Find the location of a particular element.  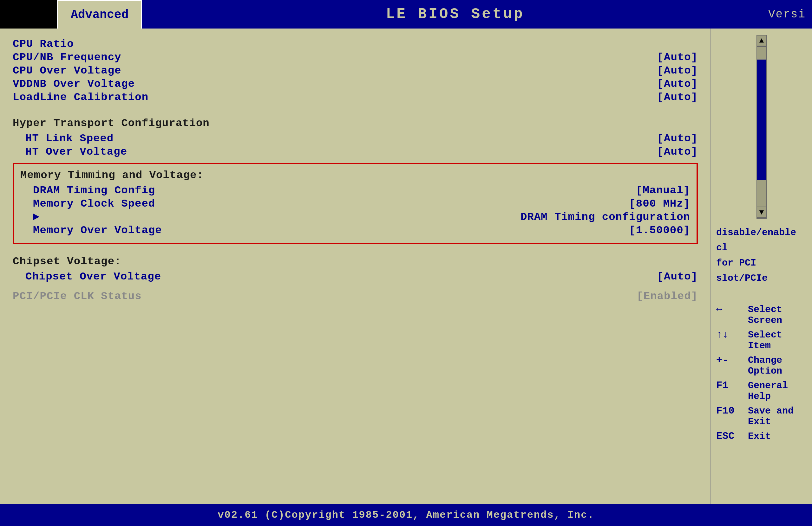

plus-minus-key: +- is located at coordinates (732, 360).